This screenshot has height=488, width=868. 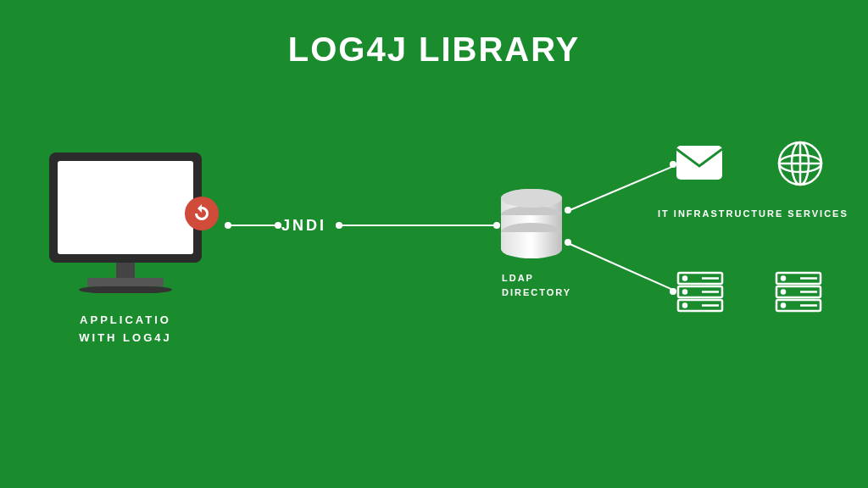 What do you see at coordinates (537, 285) in the screenshot?
I see `database-label: LDAPDIRECTORY` at bounding box center [537, 285].